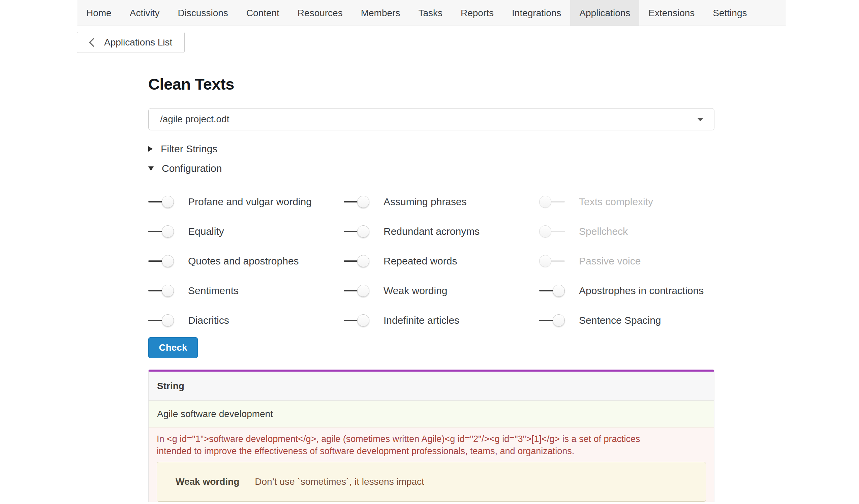  I want to click on nav-item-settings: Settings, so click(729, 13).